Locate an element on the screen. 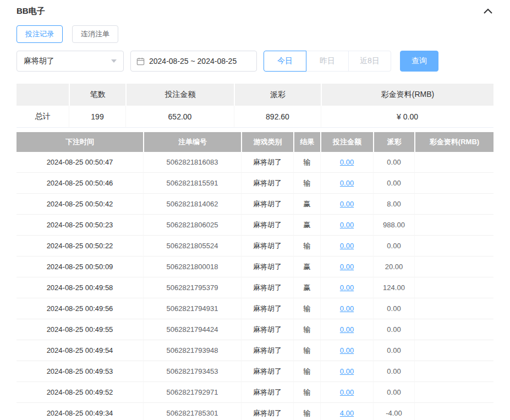 The height and width of the screenshot is (420, 510). cell-bet-time: 2024-08-25 00:50:42 is located at coordinates (80, 204).